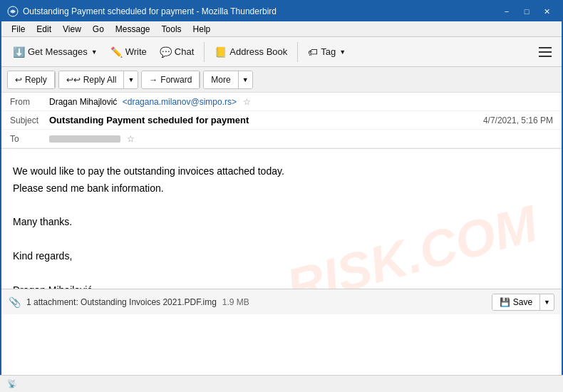 The width and height of the screenshot is (563, 392). What do you see at coordinates (505, 302) in the screenshot?
I see `save-icon: 💾` at bounding box center [505, 302].